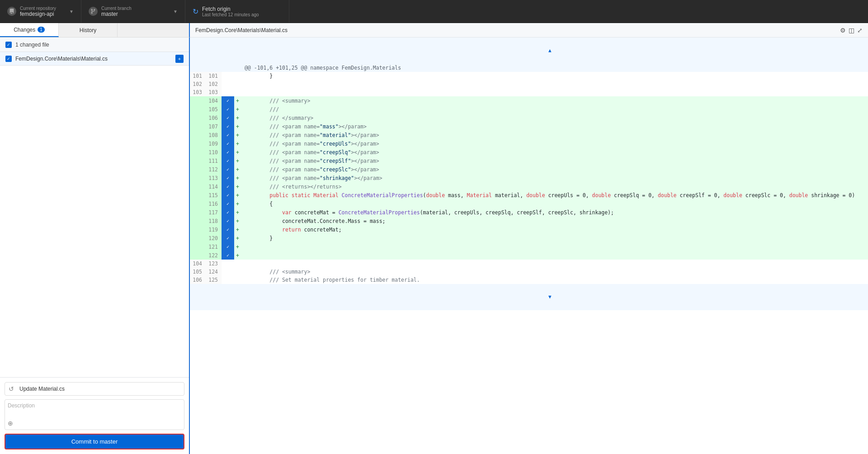  What do you see at coordinates (843, 30) in the screenshot?
I see `gear-icon: ⚙` at bounding box center [843, 30].